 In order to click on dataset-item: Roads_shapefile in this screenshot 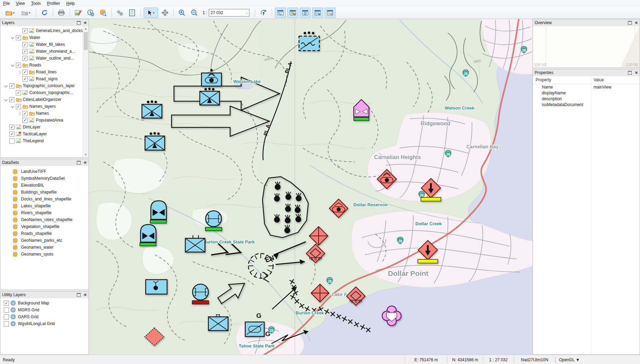, I will do `click(44, 233)`.